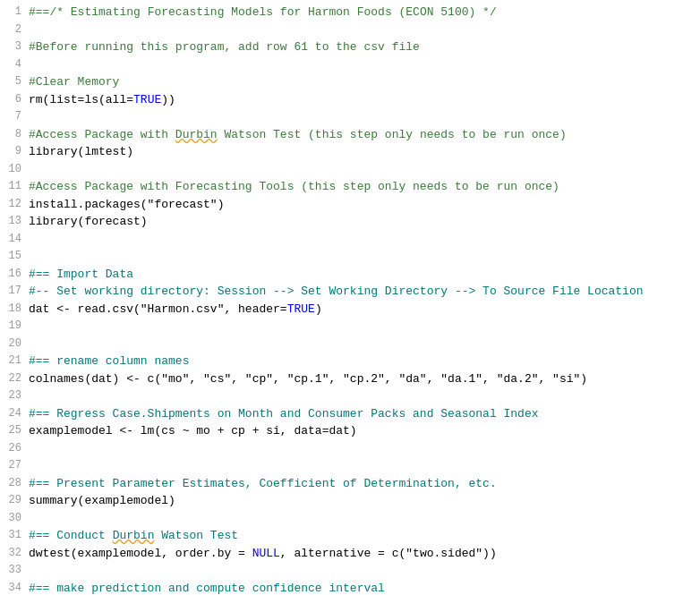 The image size is (700, 595). Describe the element at coordinates (388, 553) in the screenshot. I see `token: , alternative = c("two.sided"))` at that location.